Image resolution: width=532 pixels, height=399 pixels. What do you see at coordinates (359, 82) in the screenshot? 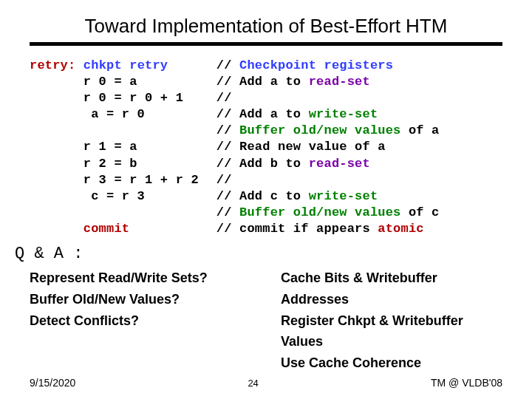
I see `code-line: // Add a to read-set` at bounding box center [359, 82].